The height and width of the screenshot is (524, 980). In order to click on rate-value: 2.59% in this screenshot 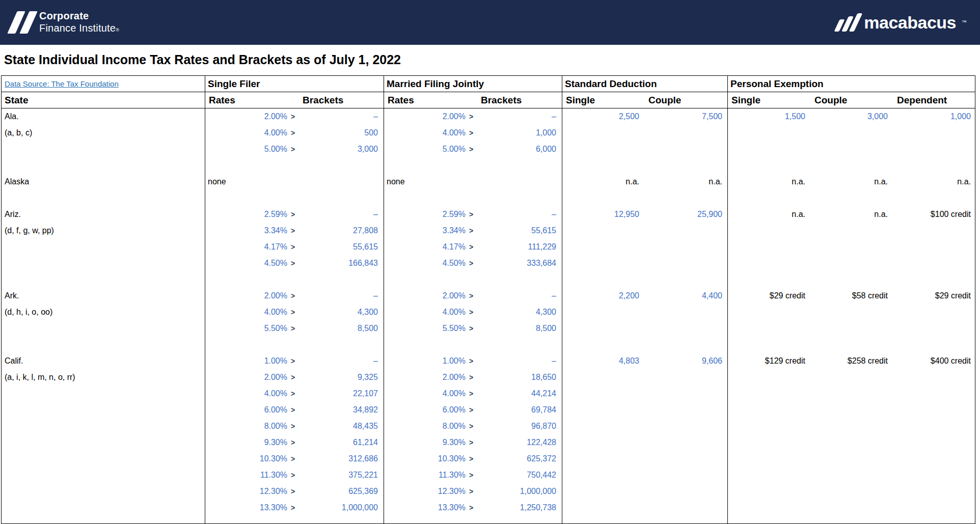, I will do `click(276, 214)`.